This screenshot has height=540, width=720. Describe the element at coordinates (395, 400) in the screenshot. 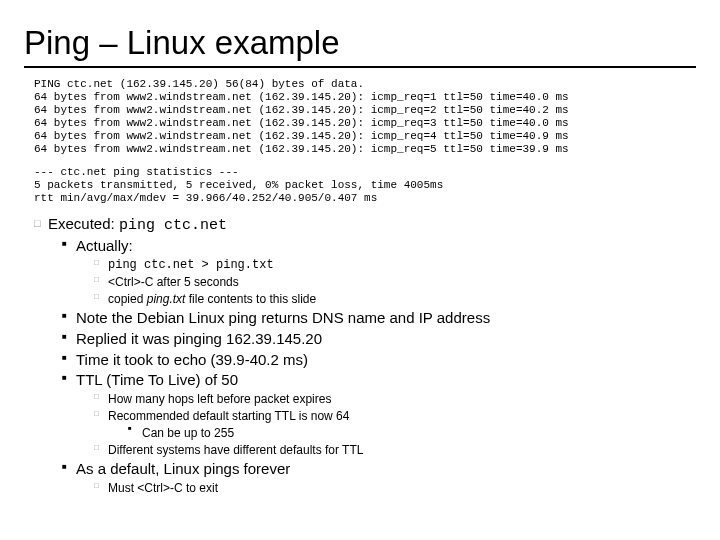

I see `ttl-bullet: □ How many hops left before packet expir…` at that location.